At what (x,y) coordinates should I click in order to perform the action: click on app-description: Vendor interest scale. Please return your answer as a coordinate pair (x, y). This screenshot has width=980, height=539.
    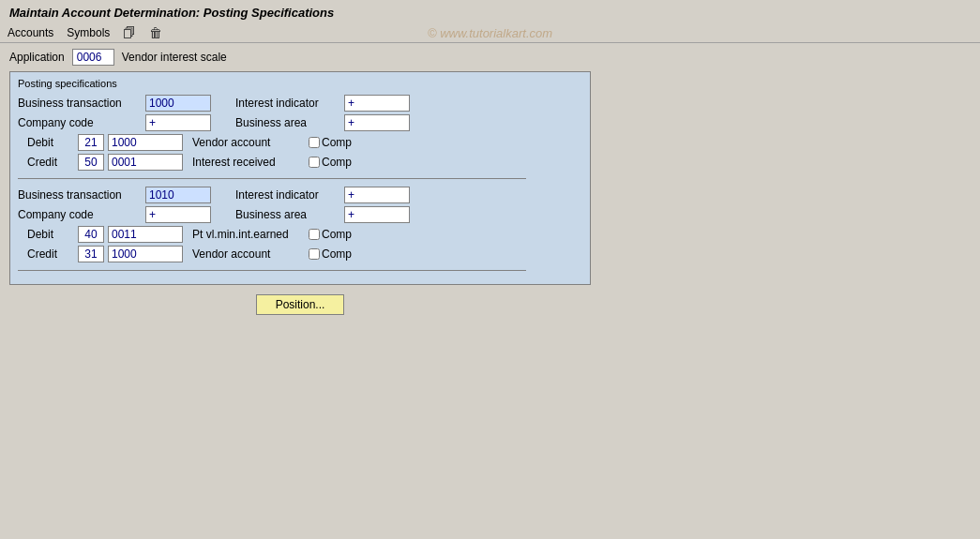
    Looking at the image, I should click on (174, 57).